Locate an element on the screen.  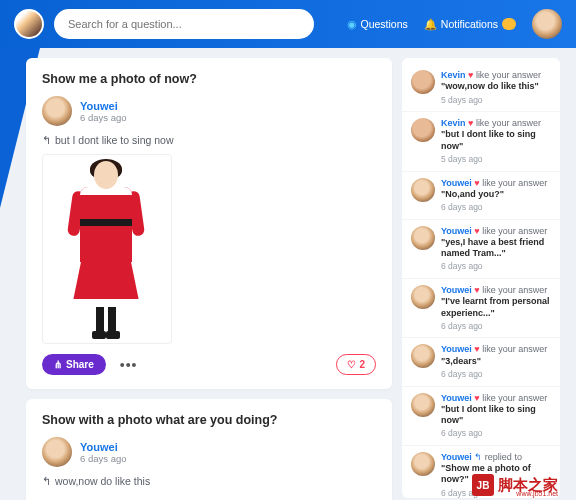
notification-item: Youwei ♥ like your answer "but I dont li… is located at coordinates (481, 416).